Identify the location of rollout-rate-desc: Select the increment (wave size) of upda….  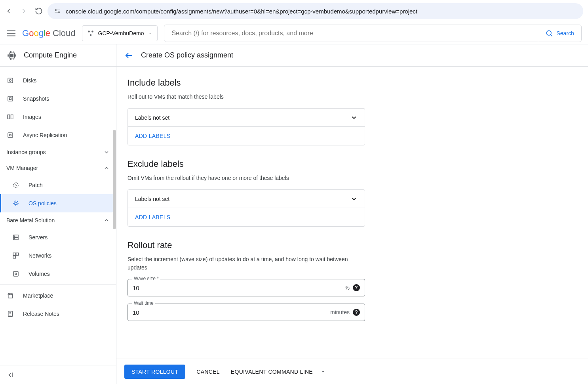
(246, 264).